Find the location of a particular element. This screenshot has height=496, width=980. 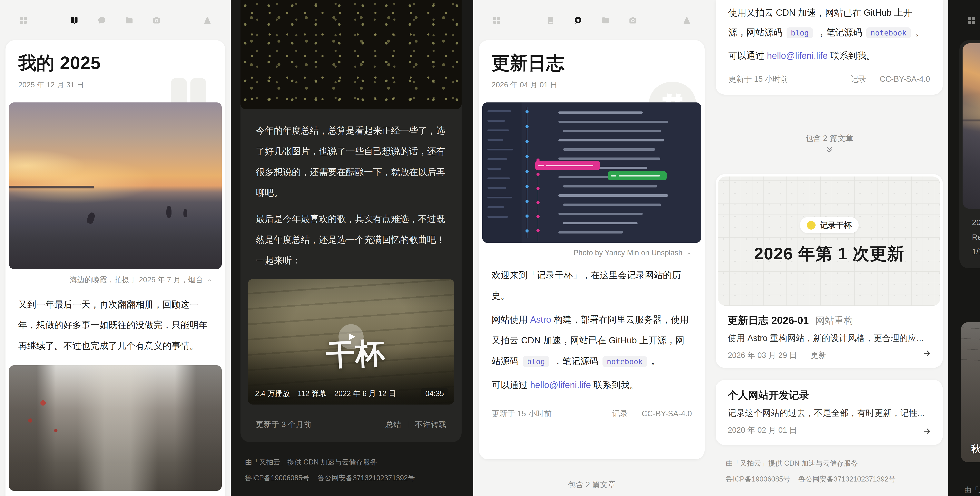

text-span: 可以通过 is located at coordinates (511, 385).